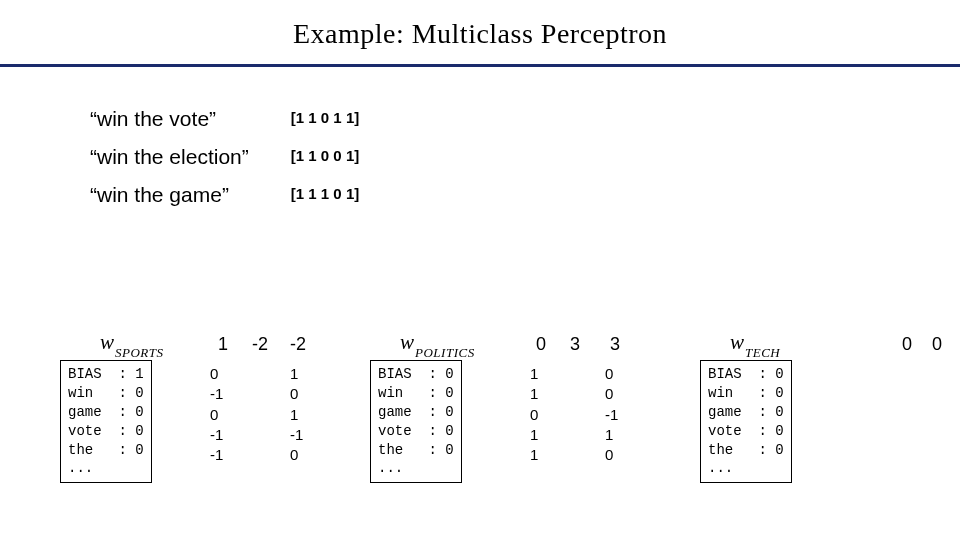 This screenshot has height=540, width=960. Describe the element at coordinates (746, 422) in the screenshot. I see `tech-table: BIAS : 0 win : 0 game : 0 vote : 0 the :…` at that location.